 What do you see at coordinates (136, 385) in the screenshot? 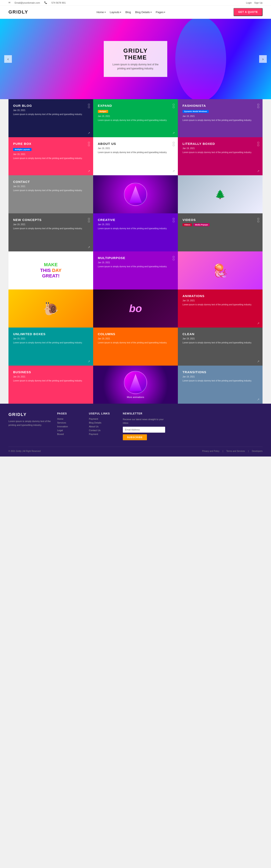
I see `cell-image-glow: More animations` at bounding box center [136, 385].